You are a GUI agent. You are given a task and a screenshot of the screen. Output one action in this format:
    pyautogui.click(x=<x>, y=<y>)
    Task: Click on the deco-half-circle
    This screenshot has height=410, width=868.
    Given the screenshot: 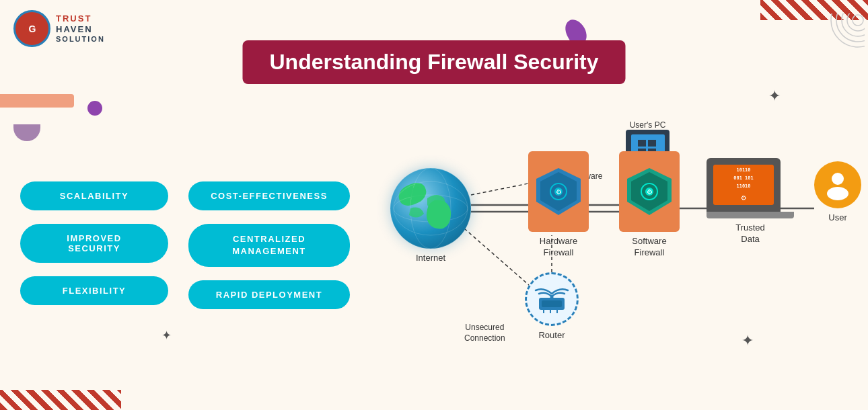 What is the action you would take?
    pyautogui.click(x=27, y=133)
    